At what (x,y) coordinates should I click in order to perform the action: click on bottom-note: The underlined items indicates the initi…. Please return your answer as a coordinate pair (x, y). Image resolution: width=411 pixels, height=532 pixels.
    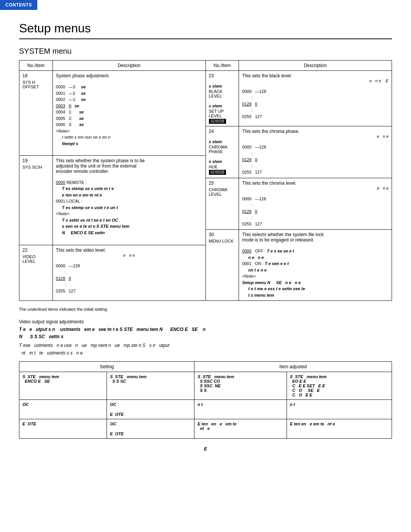
    Looking at the image, I should click on (206, 309).